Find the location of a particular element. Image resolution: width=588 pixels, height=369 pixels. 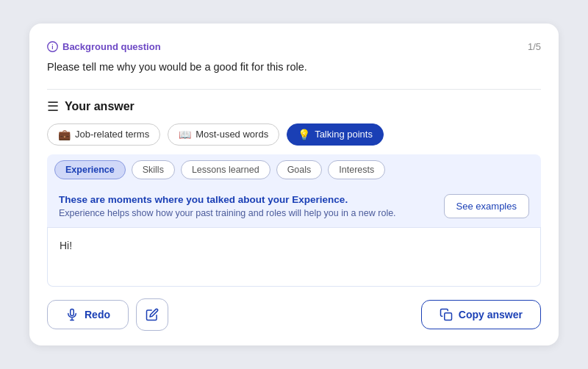

left-actions: Redo is located at coordinates (107, 315).